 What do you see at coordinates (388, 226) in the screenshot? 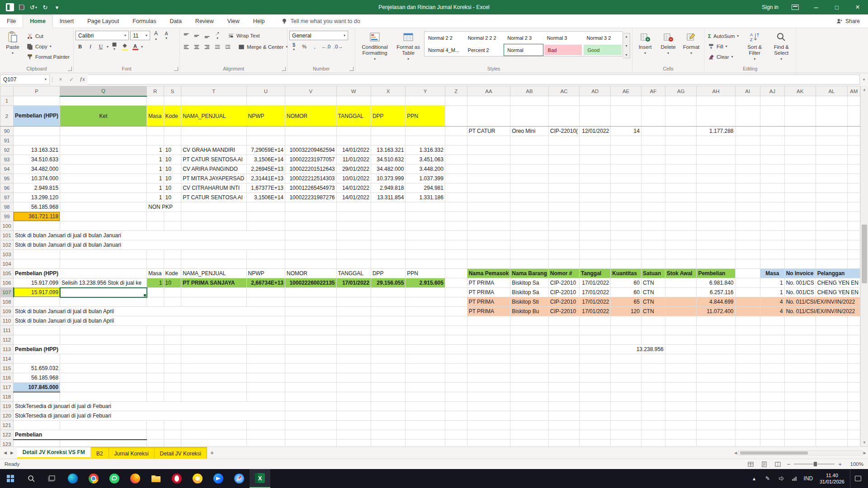
I see `cell-X100` at bounding box center [388, 226].